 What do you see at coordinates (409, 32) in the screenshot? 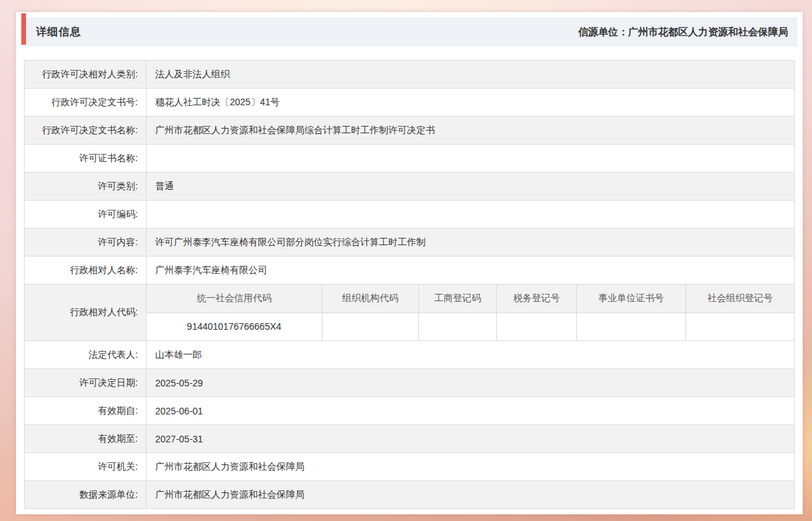
I see `section-header: 详细信息 信源单位：广州市花都区人力资源和社会保障局` at bounding box center [409, 32].